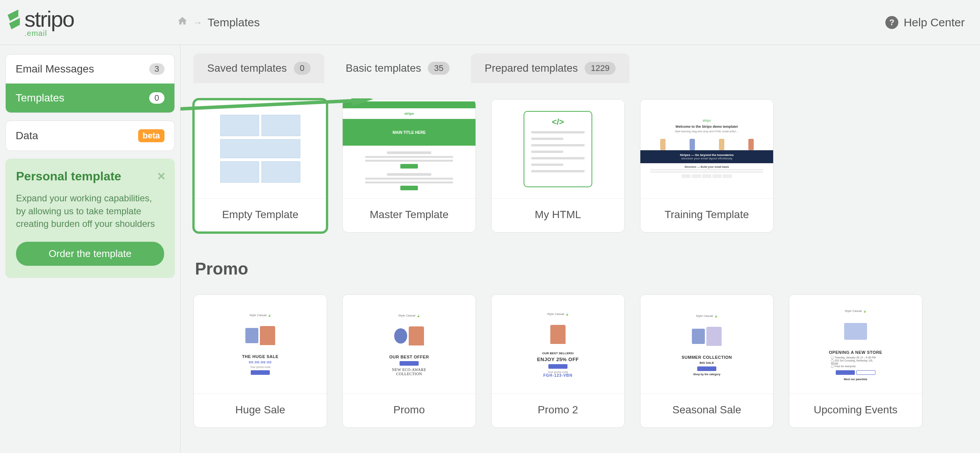 Image resolution: width=980 pixels, height=453 pixels. Describe the element at coordinates (90, 254) in the screenshot. I see `order-template-button: Order the template` at that location.